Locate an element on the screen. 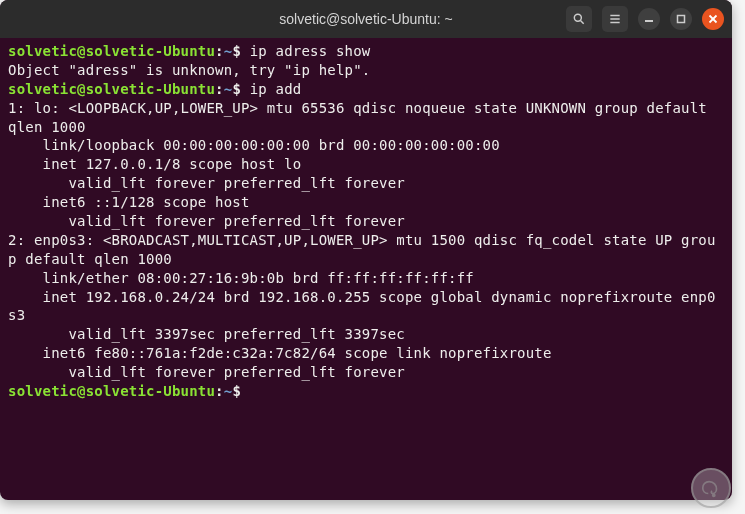 The image size is (745, 514). command-2: ip add is located at coordinates (276, 89).